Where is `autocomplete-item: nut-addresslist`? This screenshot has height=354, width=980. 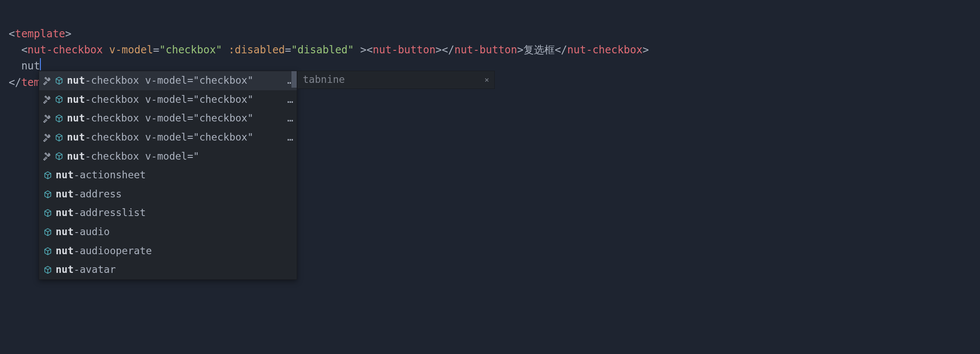
autocomplete-item: nut-addresslist is located at coordinates (168, 213).